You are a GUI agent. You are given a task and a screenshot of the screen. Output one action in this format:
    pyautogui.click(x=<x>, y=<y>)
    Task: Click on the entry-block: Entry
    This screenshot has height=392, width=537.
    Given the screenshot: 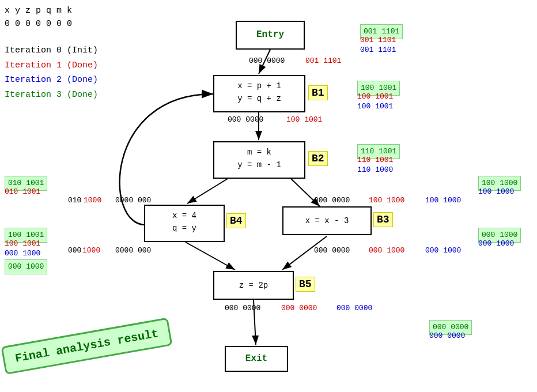 What is the action you would take?
    pyautogui.click(x=270, y=35)
    